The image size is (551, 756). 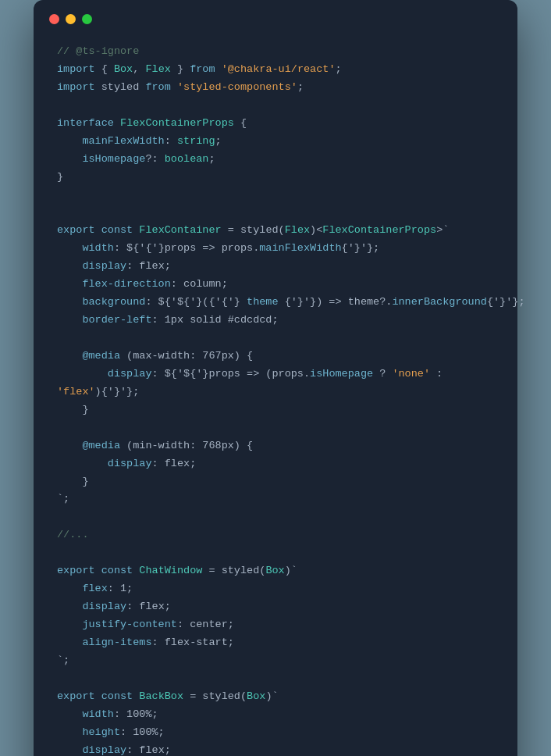 I want to click on minimize-button, so click(x=70, y=19).